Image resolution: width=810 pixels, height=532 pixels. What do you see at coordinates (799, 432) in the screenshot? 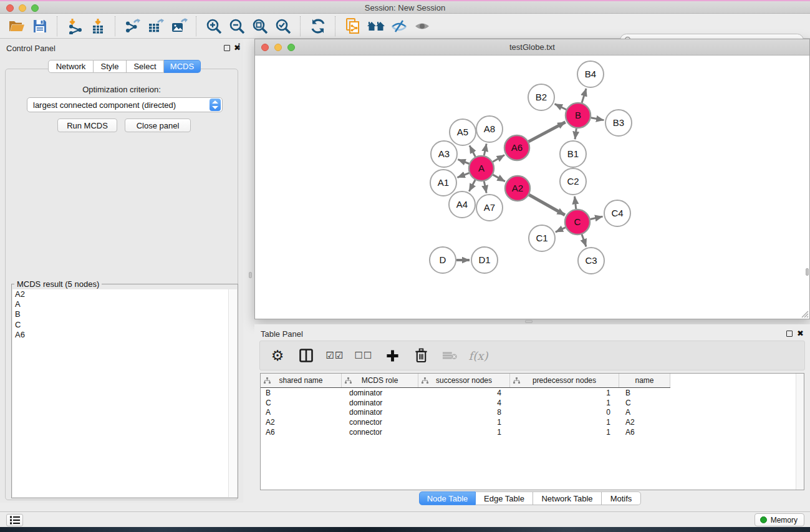
I see `table-scrollbar` at bounding box center [799, 432].